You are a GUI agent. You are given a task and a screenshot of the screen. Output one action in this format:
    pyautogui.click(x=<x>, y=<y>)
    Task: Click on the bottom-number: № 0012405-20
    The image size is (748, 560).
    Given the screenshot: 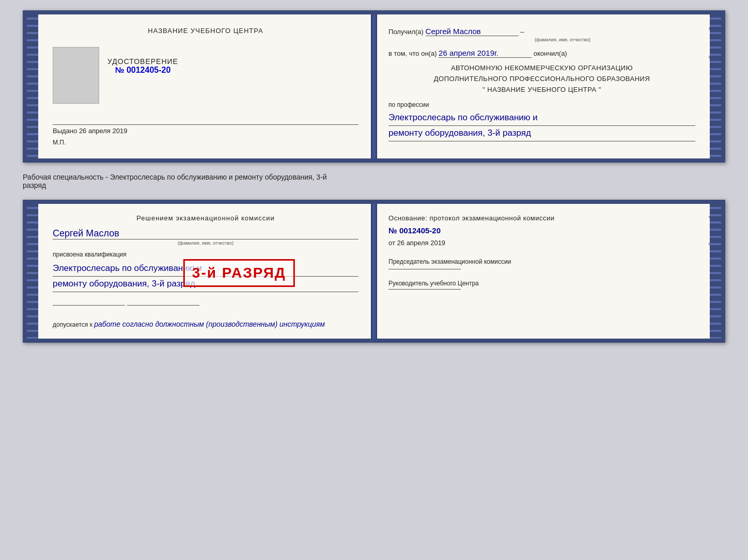 What is the action you would take?
    pyautogui.click(x=542, y=230)
    